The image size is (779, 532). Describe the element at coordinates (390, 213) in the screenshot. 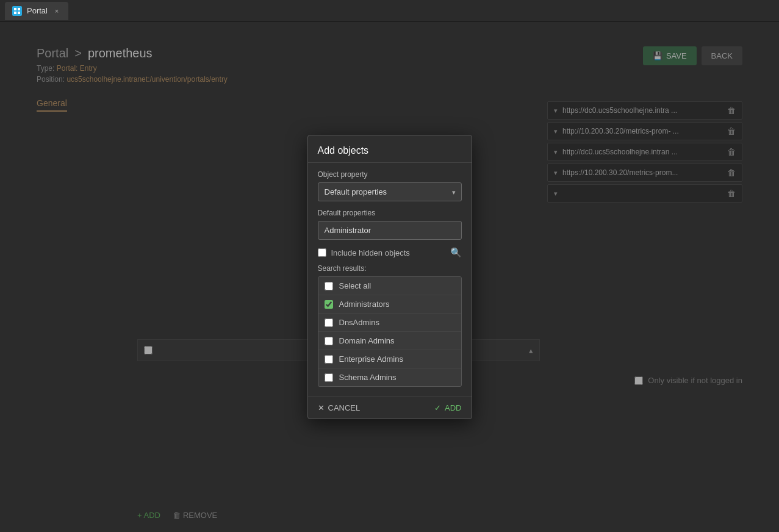

I see `default-properties-label: Default properties` at that location.